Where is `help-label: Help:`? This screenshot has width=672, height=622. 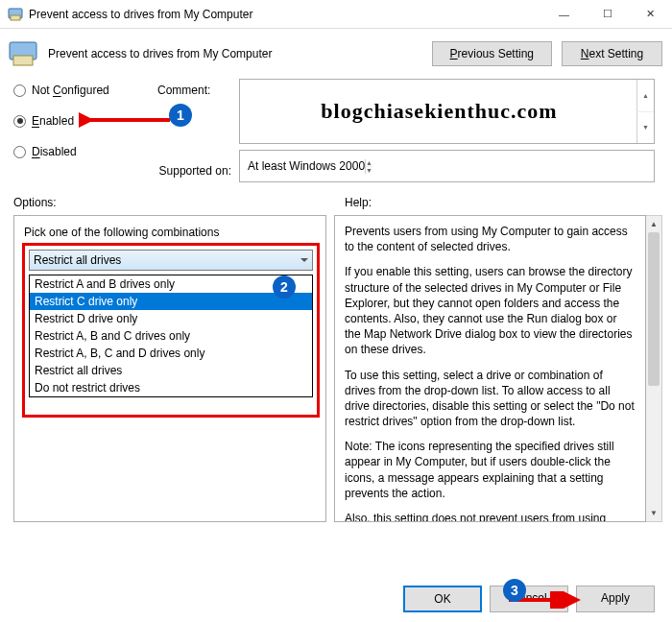 help-label: Help: is located at coordinates (358, 203).